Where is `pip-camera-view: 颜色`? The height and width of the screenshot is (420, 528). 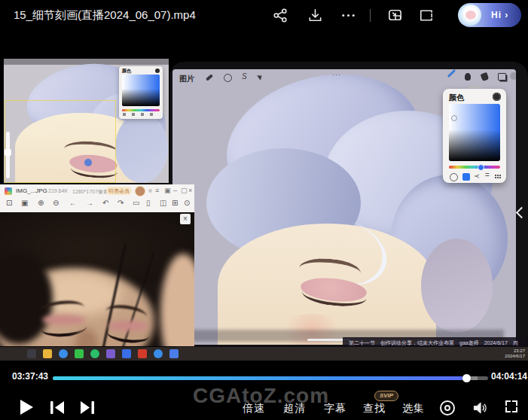
pip-camera-view: 颜色 is located at coordinates (86, 120).